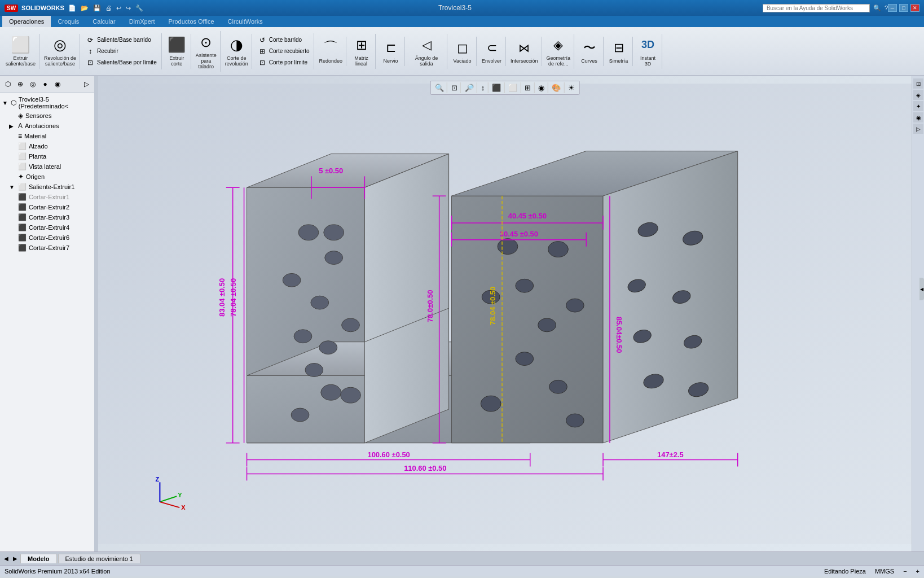 This screenshot has height=578, width=924. What do you see at coordinates (21, 51) in the screenshot?
I see `extrude-boss-btn: ⬜ Extruirsaliente/base` at bounding box center [21, 51].